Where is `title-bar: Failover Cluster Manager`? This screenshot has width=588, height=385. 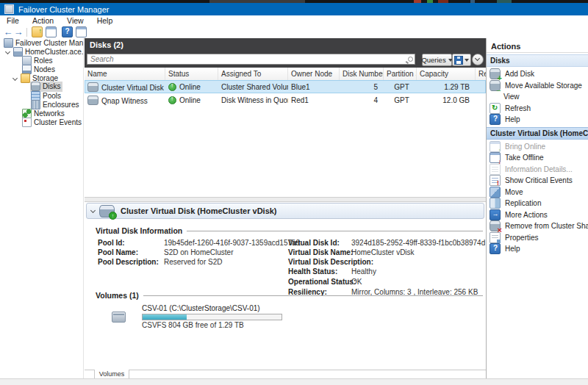 title-bar: Failover Cluster Manager is located at coordinates (294, 9).